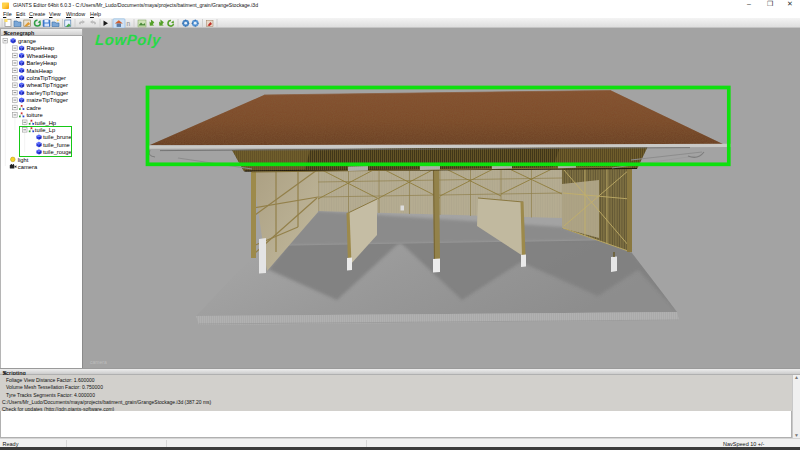 Image resolution: width=800 pixels, height=450 pixels. Describe the element at coordinates (42, 55) in the screenshot. I see `svg-text: WheatHeap` at that location.